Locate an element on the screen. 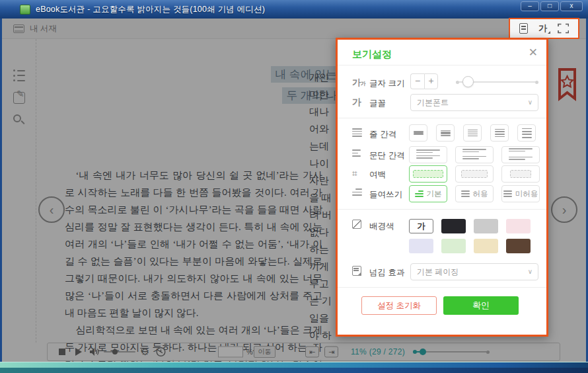 Image resolution: width=588 pixels, height=373 pixels. maximize-button: □ is located at coordinates (550, 7).